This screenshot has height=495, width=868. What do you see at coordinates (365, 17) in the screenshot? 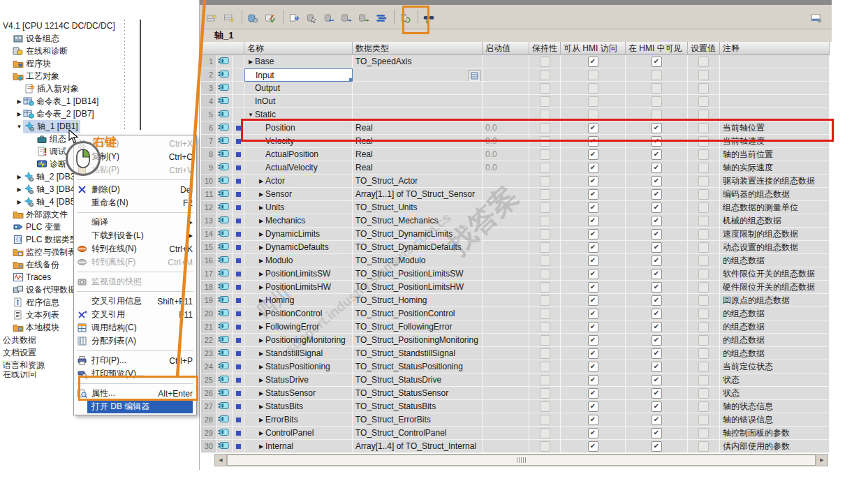
I see `upload-values-button` at bounding box center [365, 17].